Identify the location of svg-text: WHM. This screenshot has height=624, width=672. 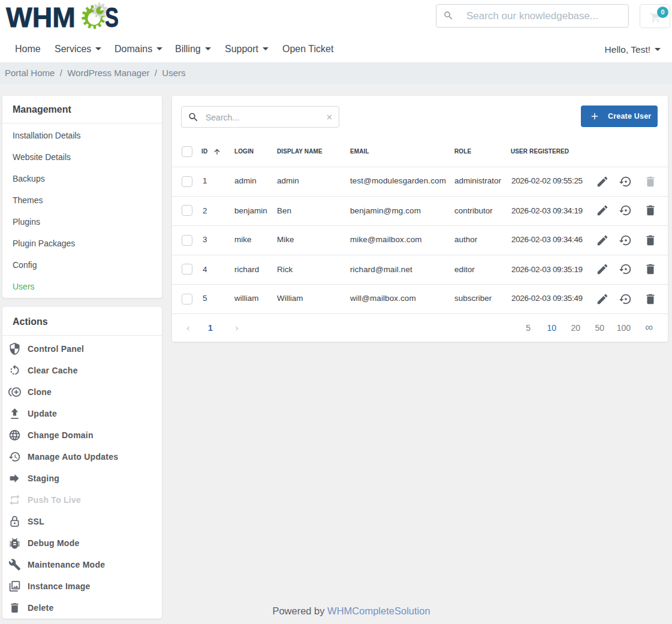
(41, 17).